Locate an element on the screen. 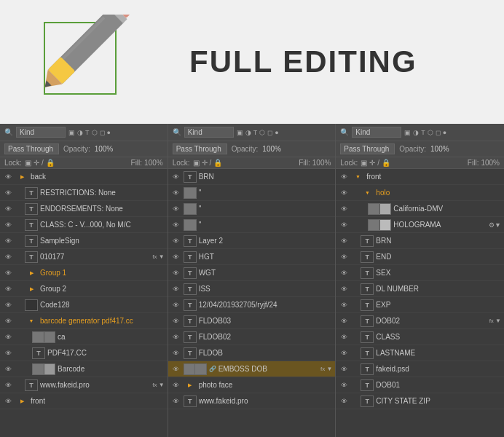  eye-f-end: 👁 is located at coordinates (344, 257).